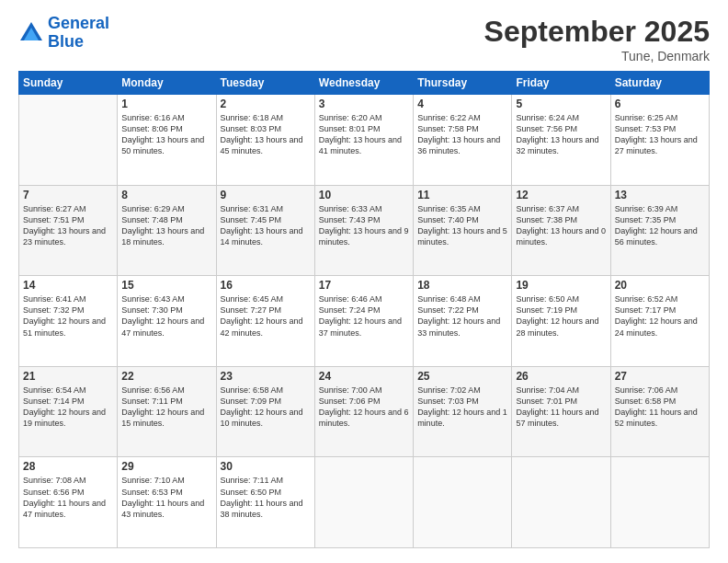 The height and width of the screenshot is (563, 728). Describe the element at coordinates (79, 23) in the screenshot. I see `logo-line1: General` at that location.